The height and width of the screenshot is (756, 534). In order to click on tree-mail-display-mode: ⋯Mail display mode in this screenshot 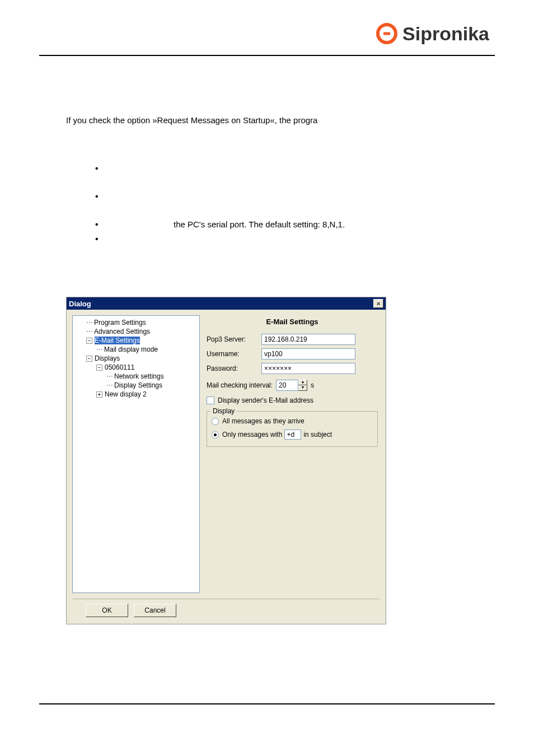, I will do `click(136, 349)`.